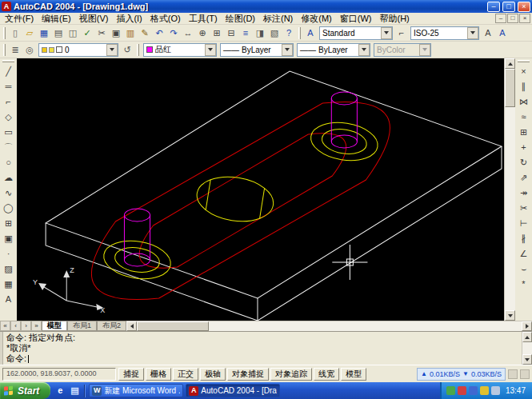 The height and width of the screenshot is (399, 532). Describe the element at coordinates (82, 326) in the screenshot. I see `tab-layout1: 布局1` at that location.